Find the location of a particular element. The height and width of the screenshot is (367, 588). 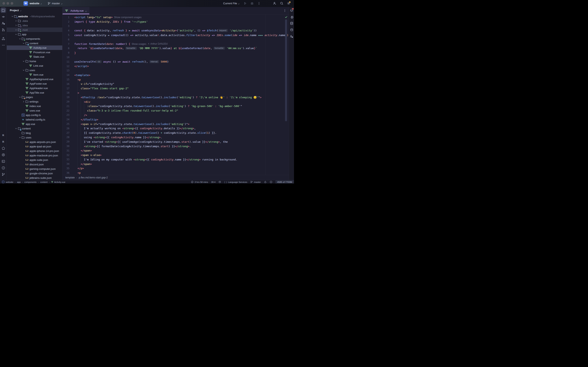

memory-indicator: 4585 of 7700M is located at coordinates (285, 182).